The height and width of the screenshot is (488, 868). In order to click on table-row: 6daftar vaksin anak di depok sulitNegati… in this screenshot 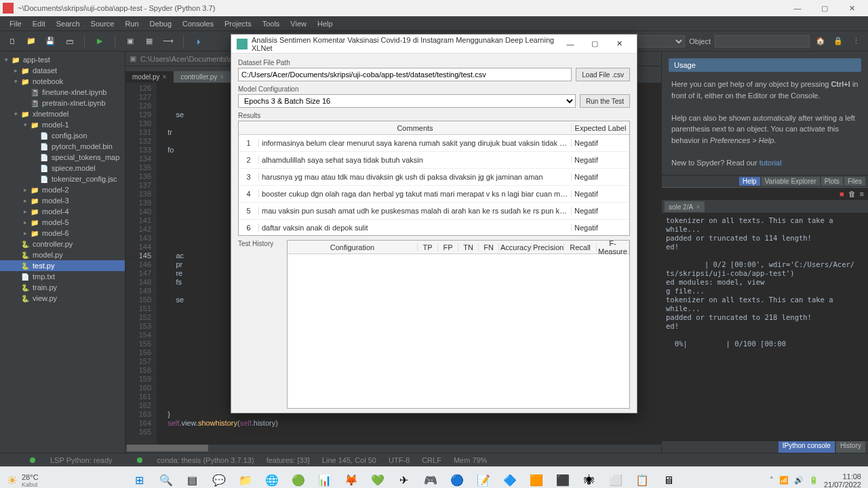, I will do `click(434, 228)`.